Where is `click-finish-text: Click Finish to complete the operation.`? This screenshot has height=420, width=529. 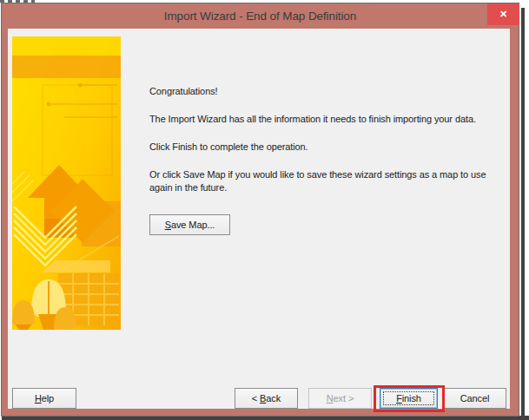
click-finish-text: Click Finish to complete the operation. is located at coordinates (318, 148).